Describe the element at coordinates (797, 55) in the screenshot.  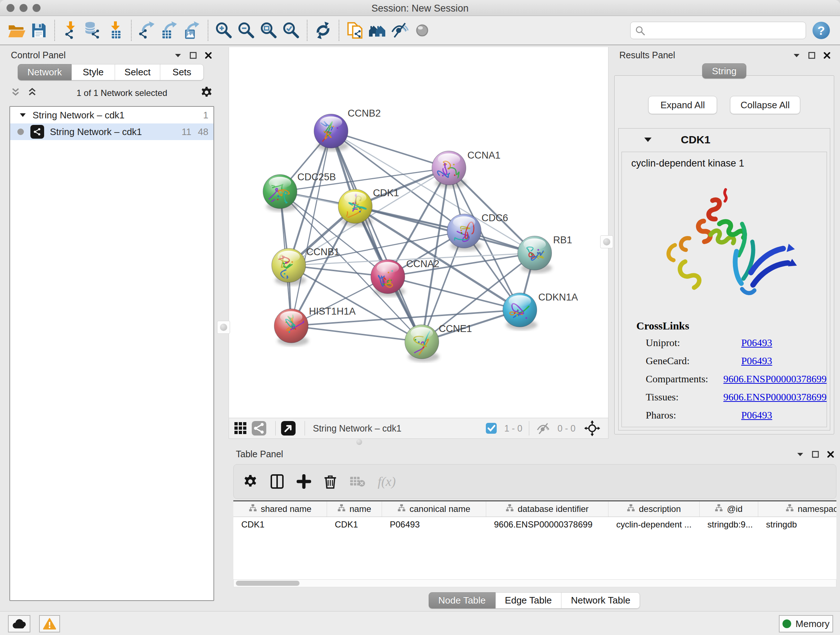
I see `results-panel-menu-icon` at that location.